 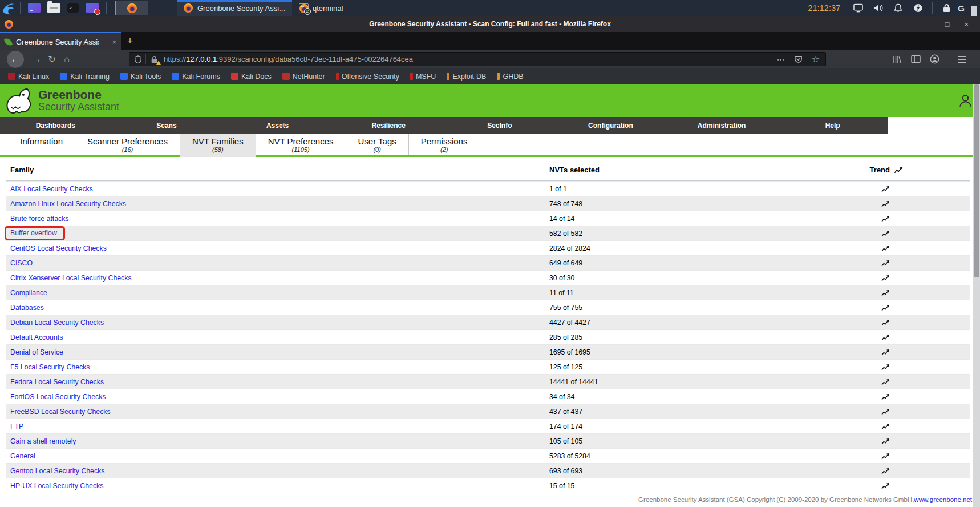 What do you see at coordinates (722, 126) in the screenshot?
I see `menu-item: Administration` at bounding box center [722, 126].